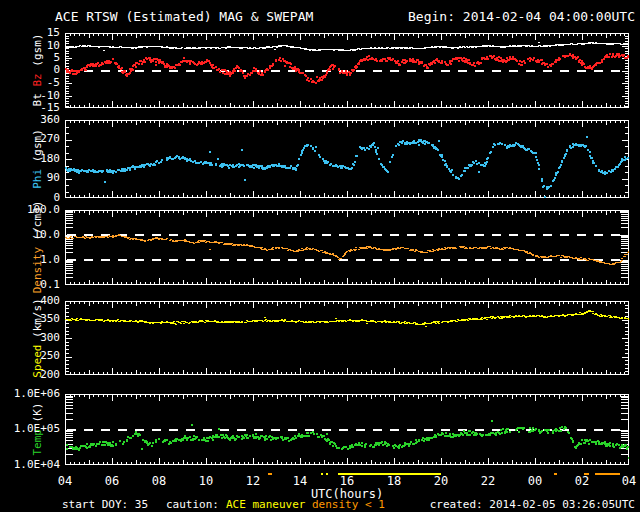 The width and height of the screenshot is (640, 512). I want to click on x-tick-label: 14, so click(300, 481).